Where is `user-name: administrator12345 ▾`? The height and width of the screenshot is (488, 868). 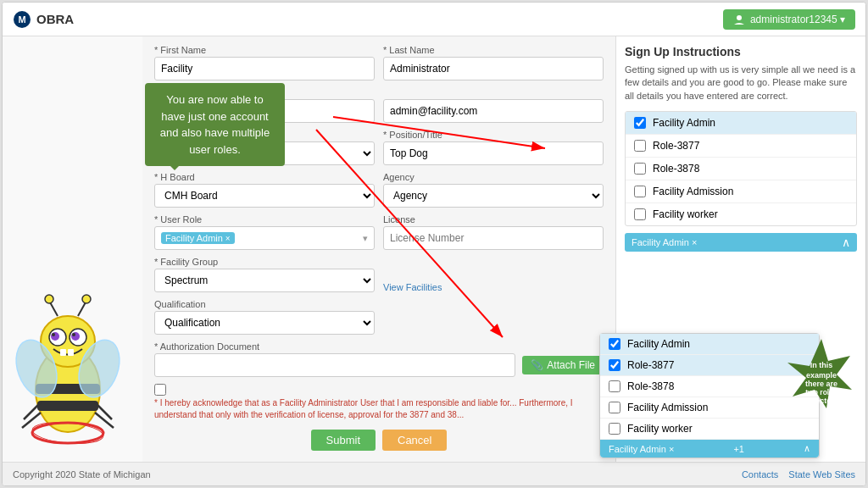 user-name: administrator12345 ▾ is located at coordinates (798, 19).